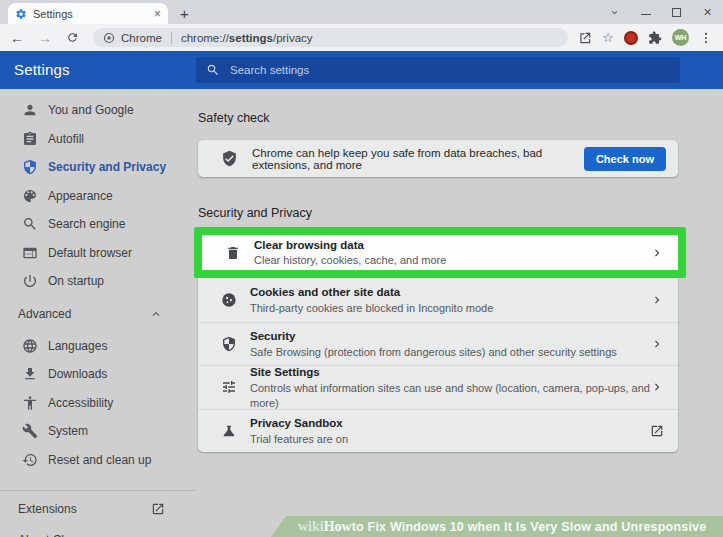 Image resolution: width=723 pixels, height=537 pixels. What do you see at coordinates (614, 12) in the screenshot?
I see `tab-search-chevron-icon` at bounding box center [614, 12].